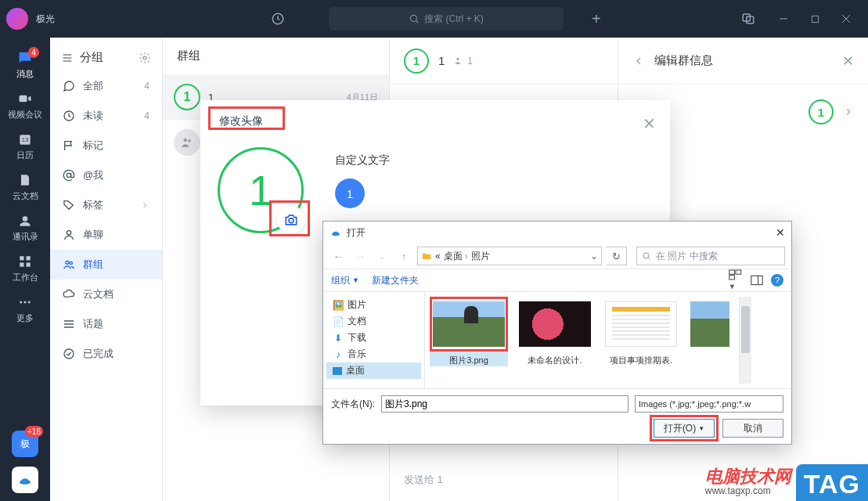 This screenshot has width=868, height=501. What do you see at coordinates (510, 256) in the screenshot?
I see `address-bar: « 桌面› 照片 ⌄` at bounding box center [510, 256].